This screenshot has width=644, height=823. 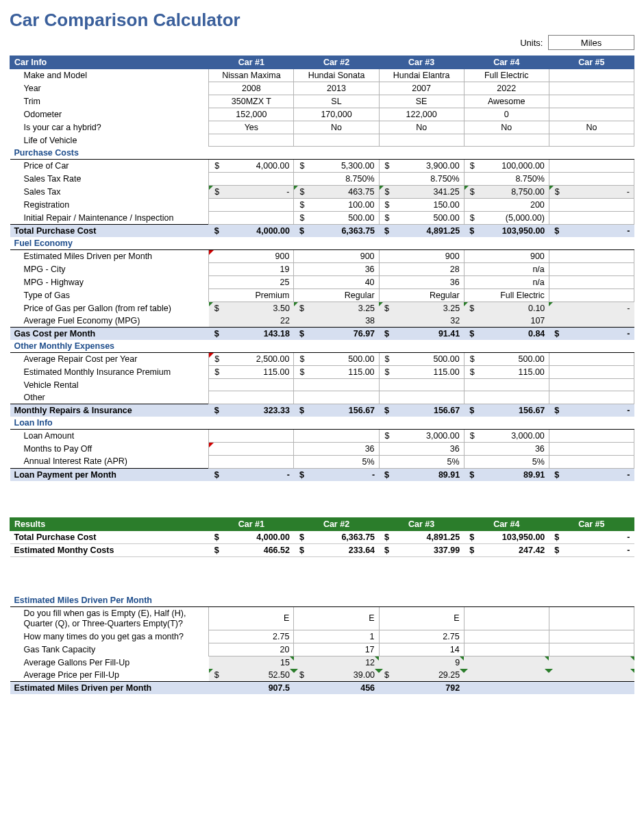 I want to click on units-input, so click(x=591, y=42).